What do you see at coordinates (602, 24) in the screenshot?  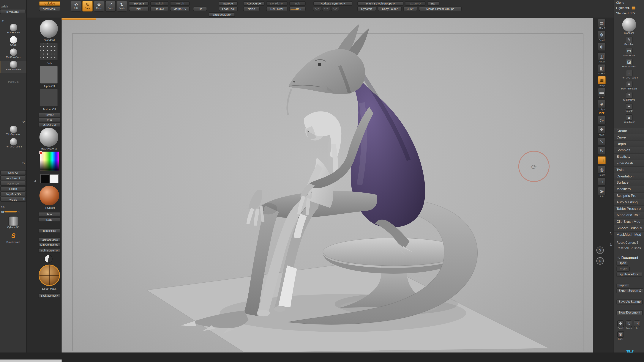 I see `shelf-button: ▤ SPix 3` at bounding box center [602, 24].